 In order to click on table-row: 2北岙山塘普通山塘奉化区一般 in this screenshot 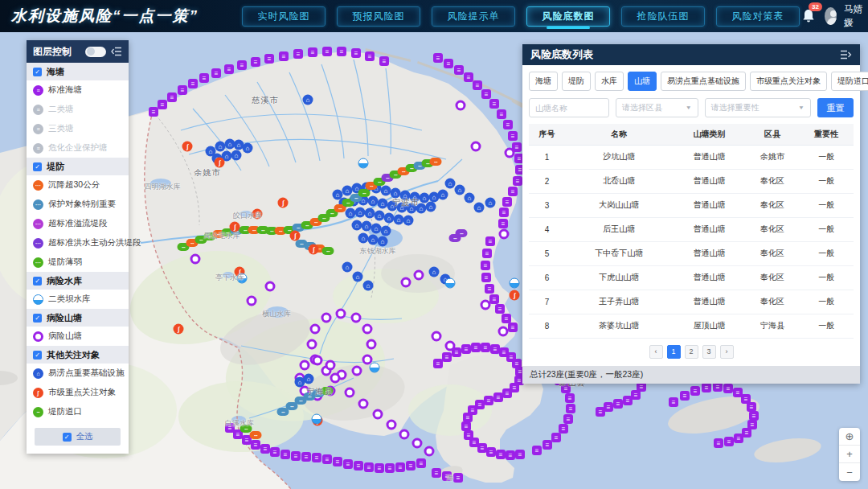, I will do `click(691, 181)`.